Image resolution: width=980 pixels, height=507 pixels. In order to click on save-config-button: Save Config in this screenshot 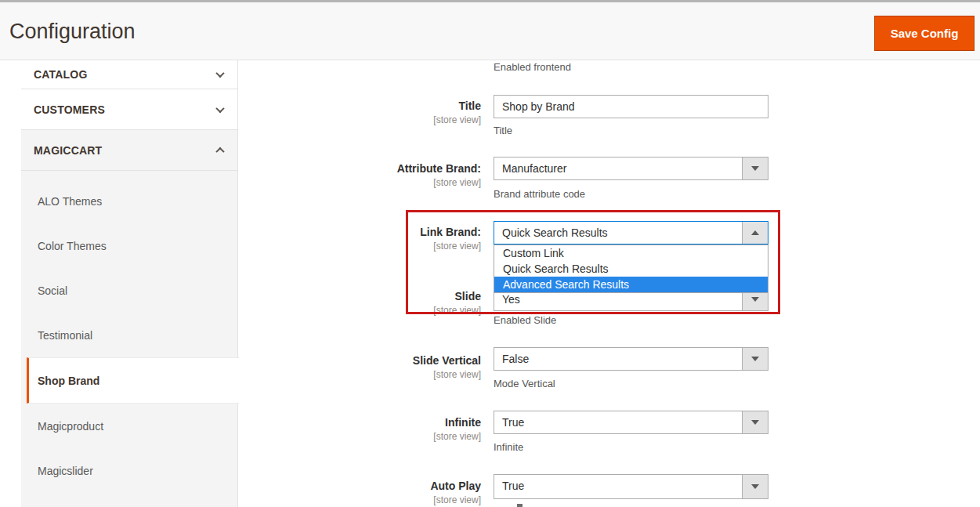, I will do `click(924, 33)`.